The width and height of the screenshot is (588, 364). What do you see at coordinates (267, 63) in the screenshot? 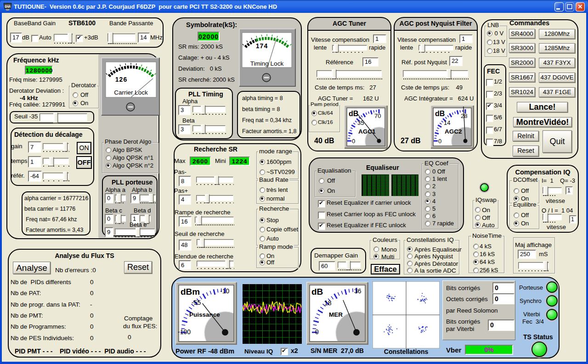
I see `svg-text: Timing Lock` at bounding box center [267, 63].